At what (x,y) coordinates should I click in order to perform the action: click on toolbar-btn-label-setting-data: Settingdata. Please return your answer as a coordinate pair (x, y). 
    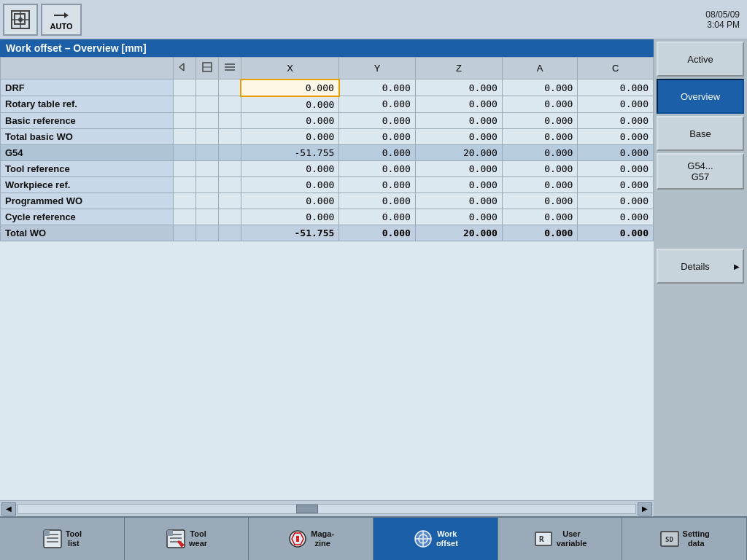
    Looking at the image, I should click on (696, 539).